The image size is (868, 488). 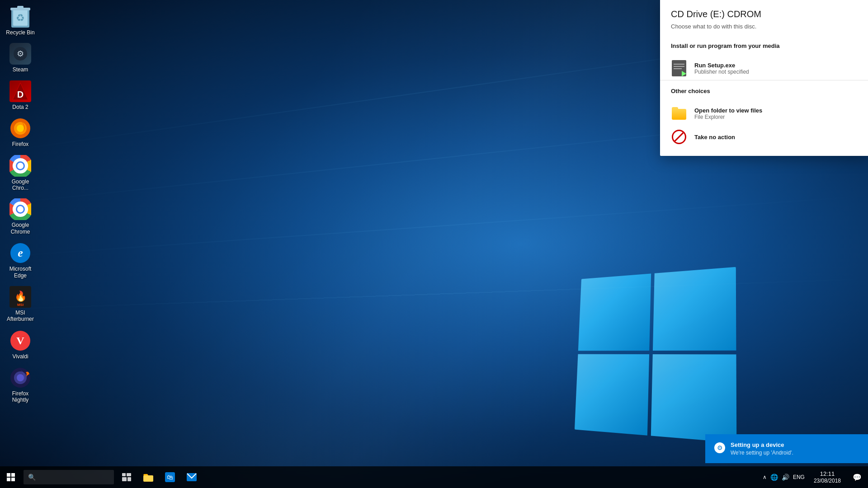 I want to click on taskbar-store: 🛍, so click(x=170, y=477).